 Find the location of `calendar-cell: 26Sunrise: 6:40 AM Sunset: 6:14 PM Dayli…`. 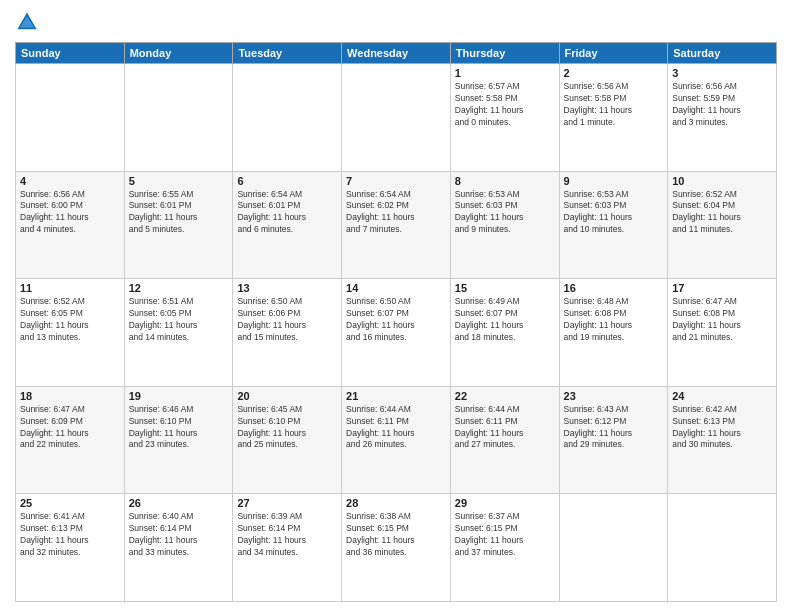

calendar-cell: 26Sunrise: 6:40 AM Sunset: 6:14 PM Dayli… is located at coordinates (178, 548).